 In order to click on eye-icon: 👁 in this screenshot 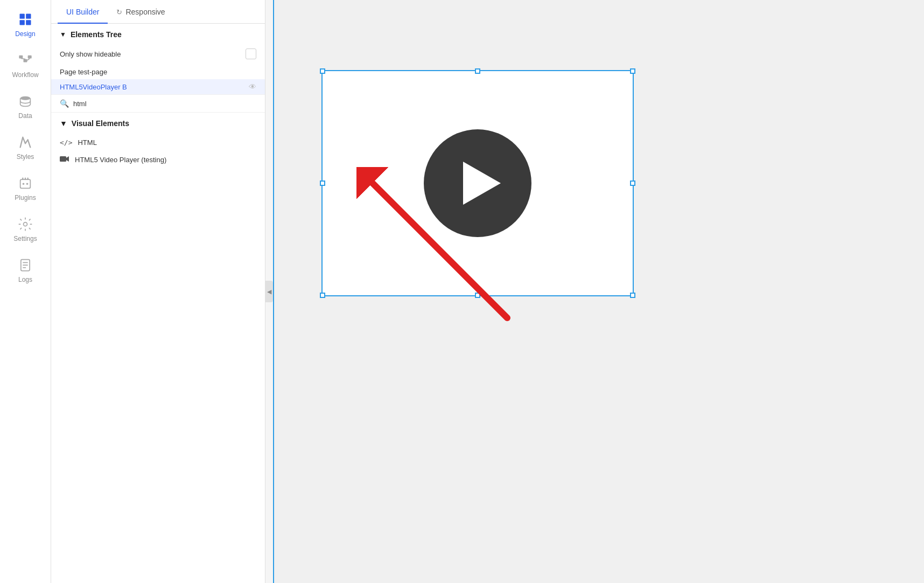, I will do `click(253, 87)`.